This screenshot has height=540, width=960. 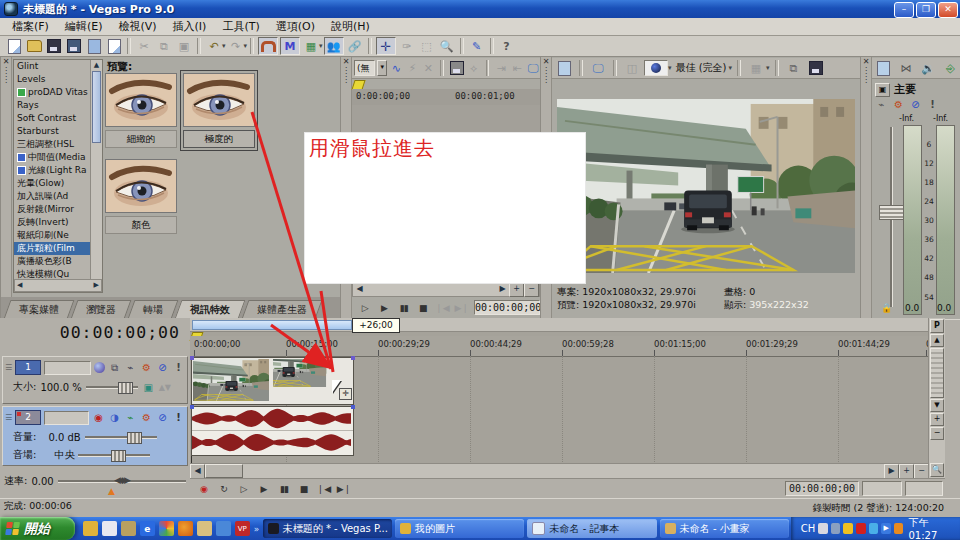 I want to click on tray-pen-icon, so click(x=836, y=528).